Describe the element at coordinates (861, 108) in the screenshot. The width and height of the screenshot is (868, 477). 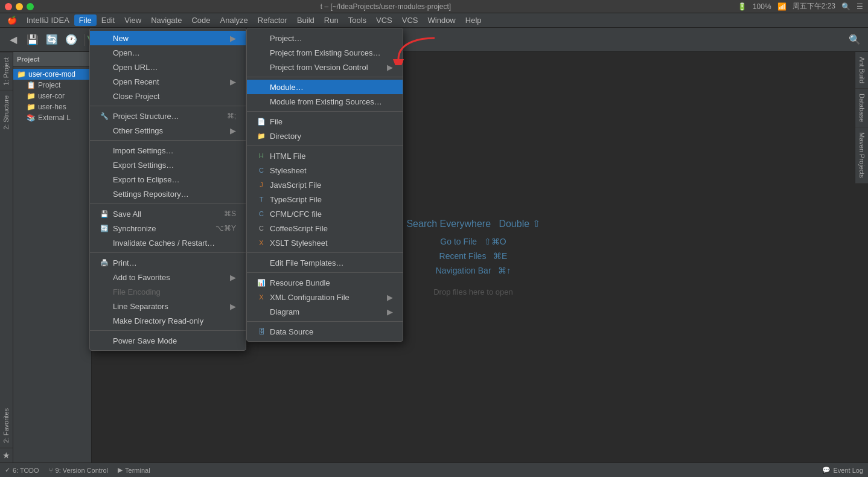
I see `tab-database: Database` at that location.